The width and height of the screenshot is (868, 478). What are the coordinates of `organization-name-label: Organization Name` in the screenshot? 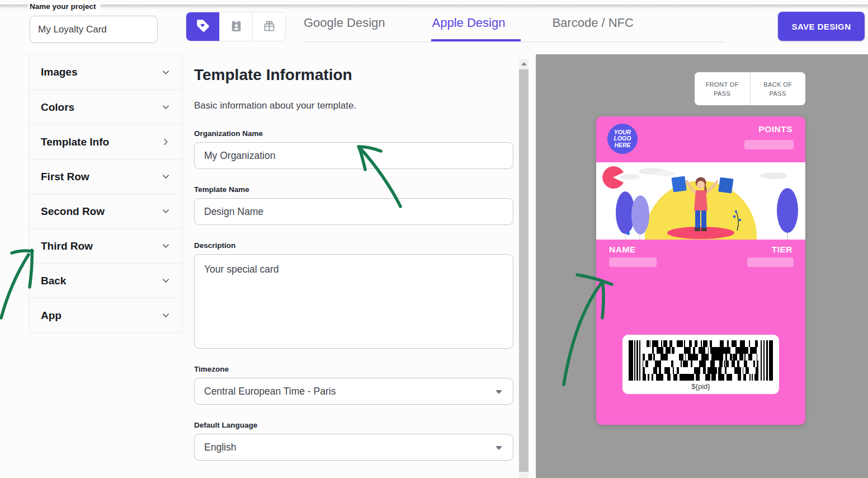 It's located at (354, 133).